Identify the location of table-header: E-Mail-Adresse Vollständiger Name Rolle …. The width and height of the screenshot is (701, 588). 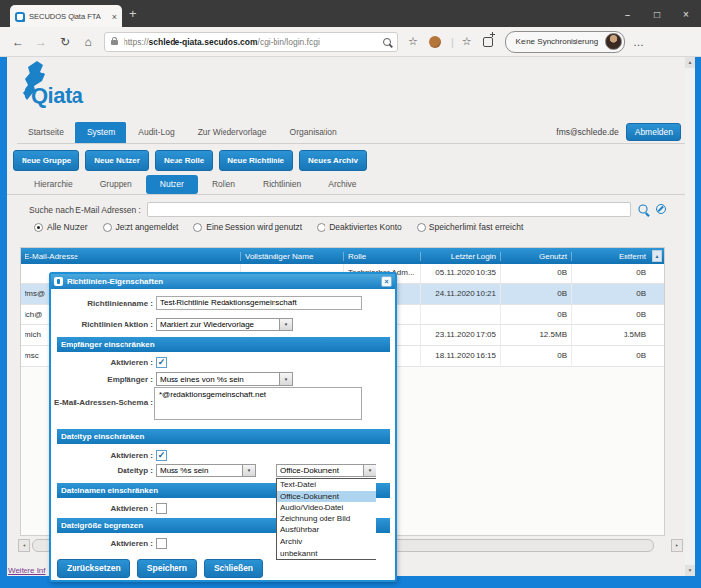
(342, 256).